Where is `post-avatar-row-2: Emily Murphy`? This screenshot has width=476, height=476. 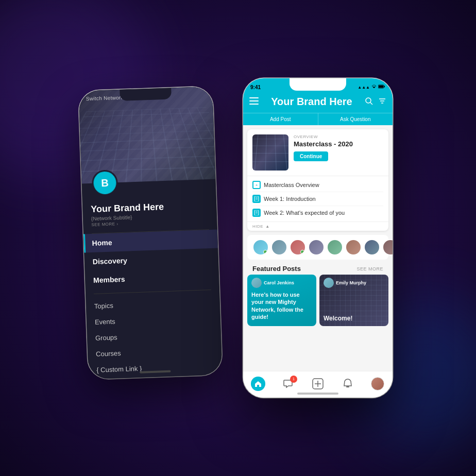
post-avatar-row-2: Emily Murphy is located at coordinates (354, 283).